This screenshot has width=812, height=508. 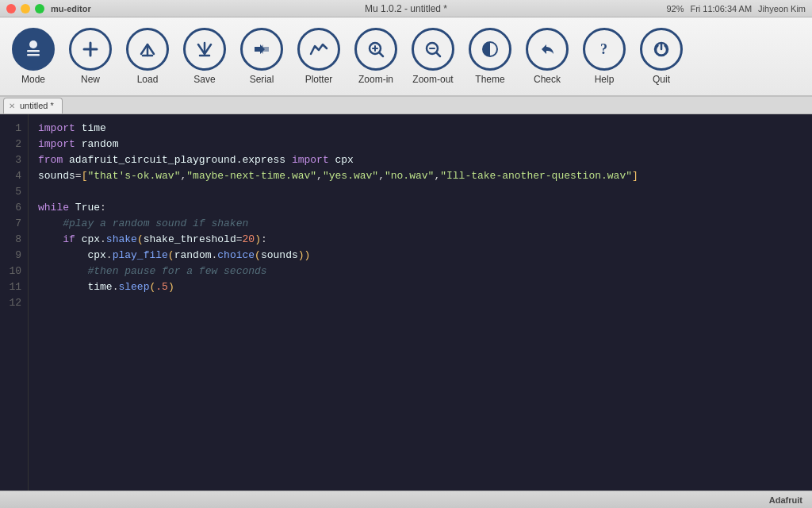 What do you see at coordinates (205, 79) in the screenshot?
I see `save-label: Save` at bounding box center [205, 79].